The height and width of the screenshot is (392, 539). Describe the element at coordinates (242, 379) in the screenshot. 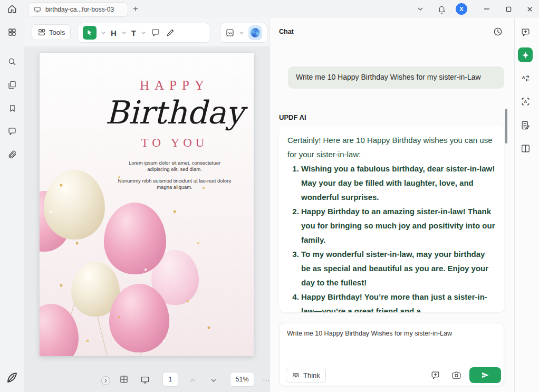

I see `zoom-level-value: 51%` at that location.